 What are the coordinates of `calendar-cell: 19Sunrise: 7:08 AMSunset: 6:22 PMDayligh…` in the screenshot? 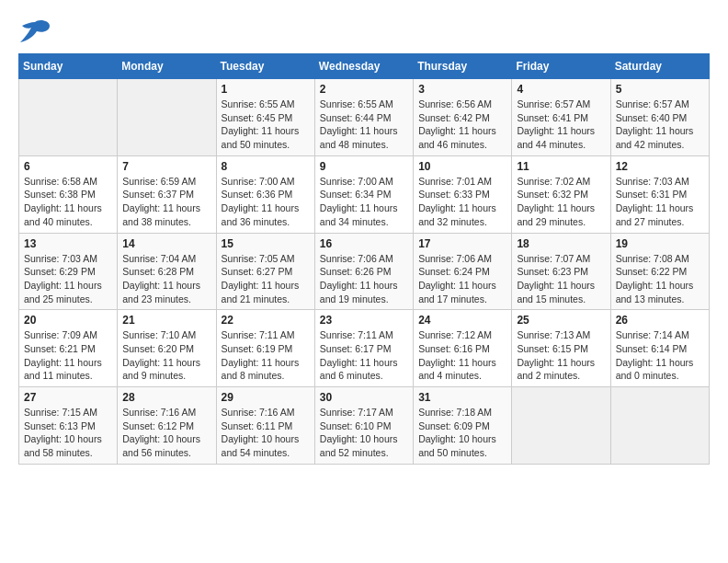 It's located at (660, 271).